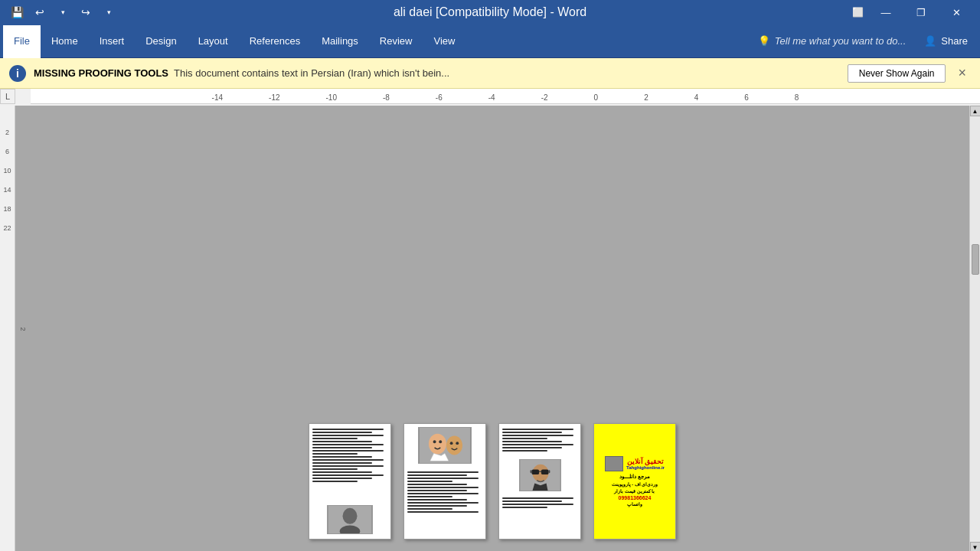 This screenshot has height=551, width=980. What do you see at coordinates (764, 41) in the screenshot?
I see `lightbulb-icon: 💡` at bounding box center [764, 41].